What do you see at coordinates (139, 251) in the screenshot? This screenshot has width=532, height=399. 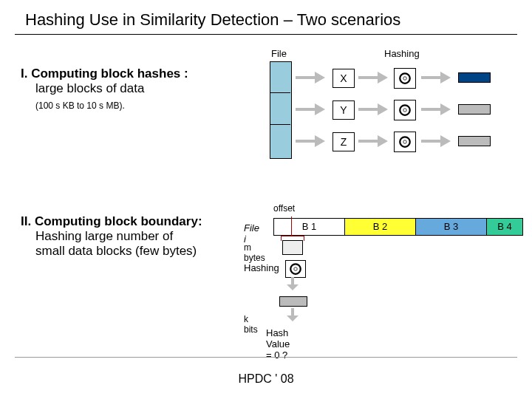 I see `section-2-line3: small data blocks (few bytes)` at bounding box center [139, 251].